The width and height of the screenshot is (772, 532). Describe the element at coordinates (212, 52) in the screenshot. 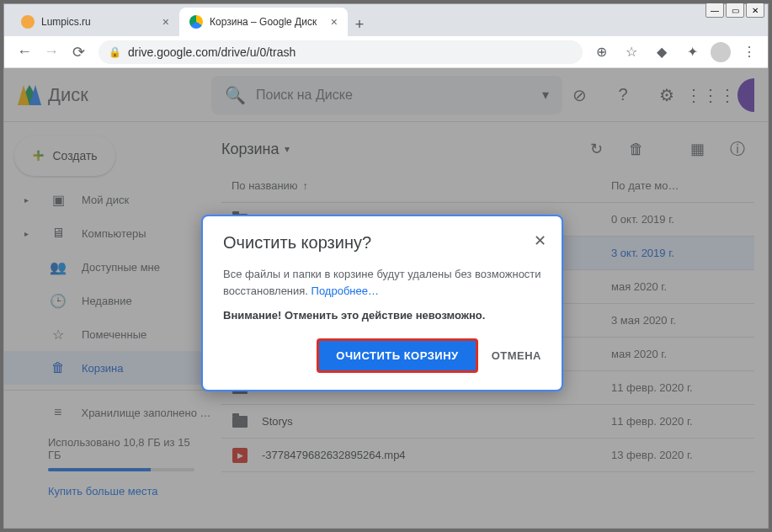

I see `url-text: drive.google.com/drive/u/0/trash` at that location.